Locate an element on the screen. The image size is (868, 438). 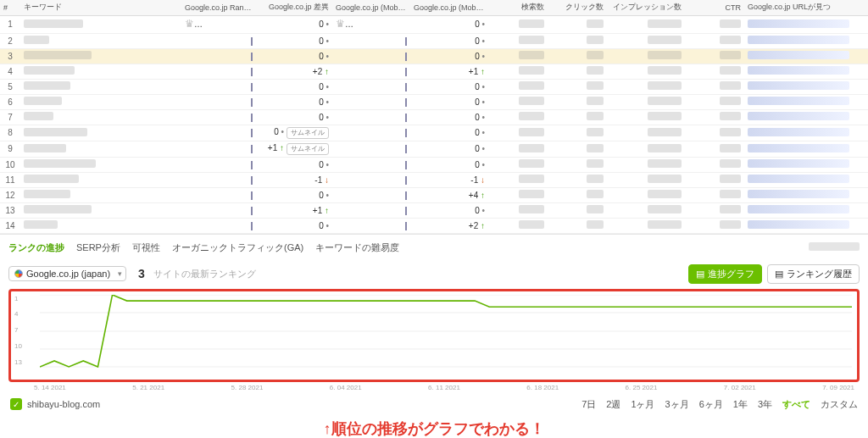
muted-right-tag is located at coordinates (834, 247).